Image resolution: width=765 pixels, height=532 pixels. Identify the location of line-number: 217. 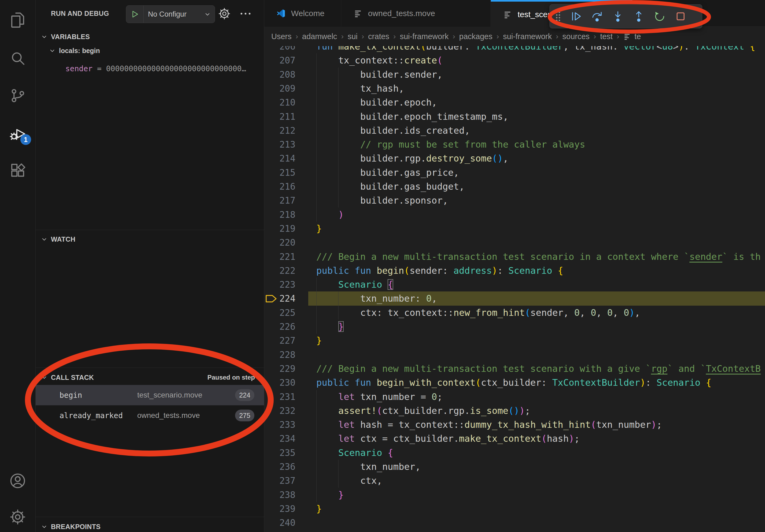
(282, 200).